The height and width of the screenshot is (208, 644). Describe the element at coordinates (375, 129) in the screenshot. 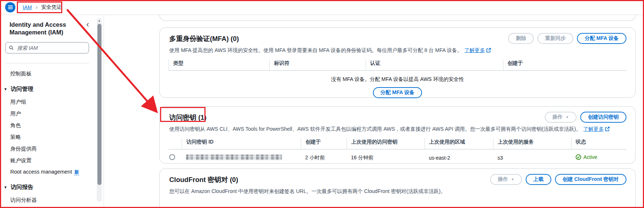

I see `access-keys-description-text: 使用访问密钥从 AWS CLI、AWS Tools for PowerShell…` at that location.